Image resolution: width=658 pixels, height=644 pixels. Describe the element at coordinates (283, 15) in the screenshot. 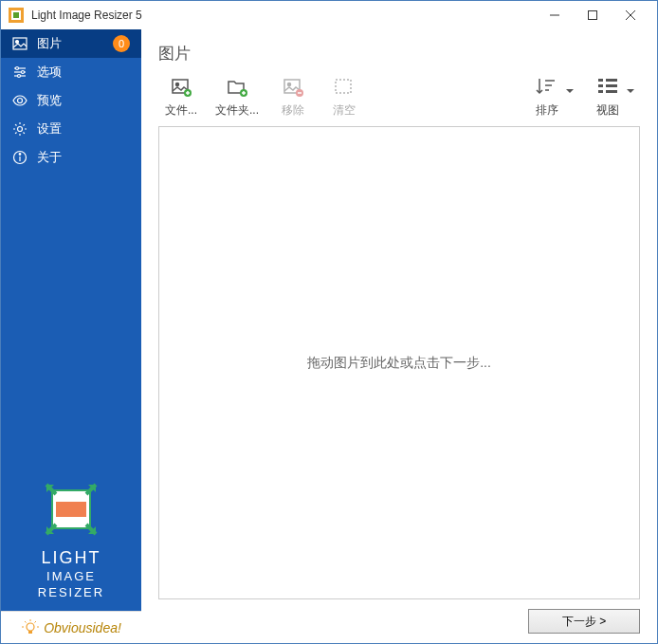

I see `window-title: Light Image Resizer 5` at that location.